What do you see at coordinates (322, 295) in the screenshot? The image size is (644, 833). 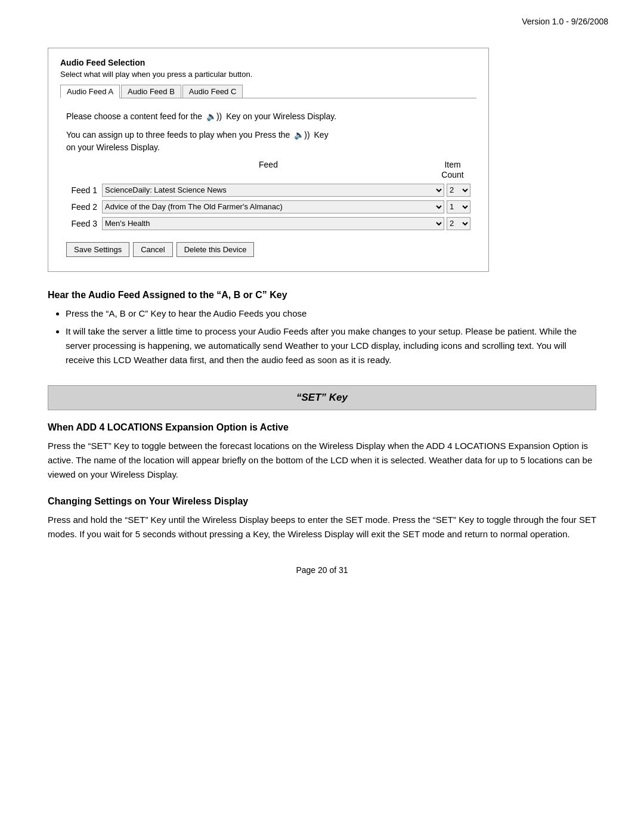 I see `hear-audio-heading: Hear the Audio Feed Assigned to the “A, …` at bounding box center [322, 295].